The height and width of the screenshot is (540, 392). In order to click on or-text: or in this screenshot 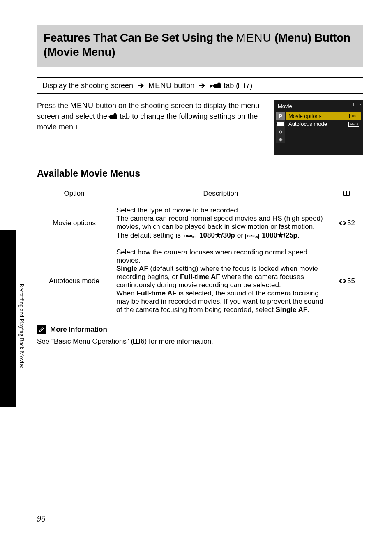, I will do `click(241, 235)`.